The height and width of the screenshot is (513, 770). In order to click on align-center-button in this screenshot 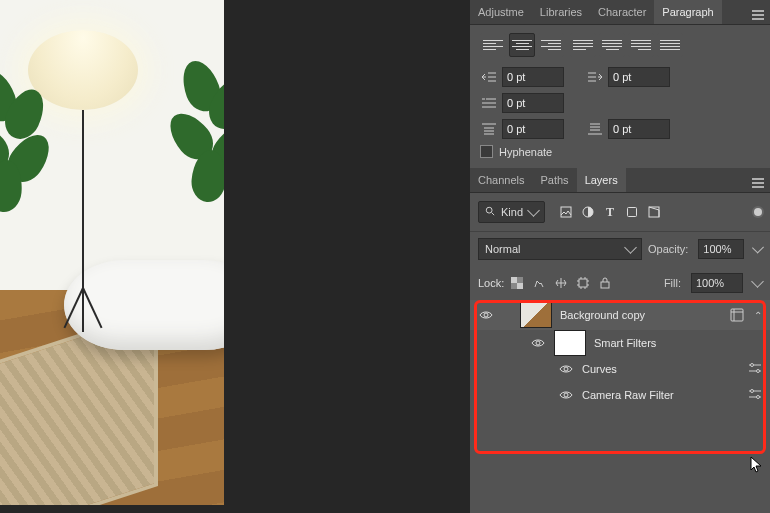, I will do `click(522, 45)`.